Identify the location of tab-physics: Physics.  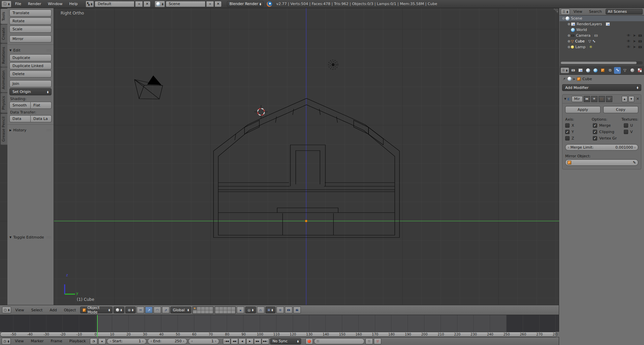
(4, 103).